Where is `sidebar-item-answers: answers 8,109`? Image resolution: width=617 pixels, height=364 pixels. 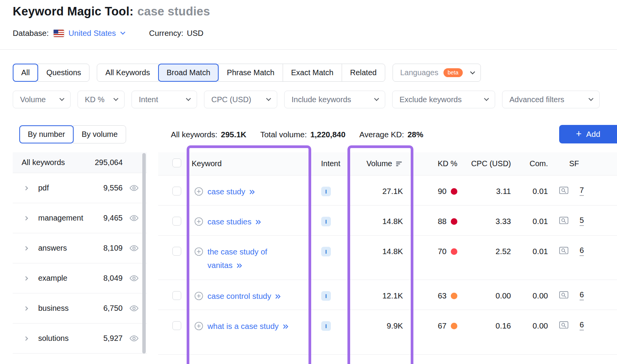
sidebar-item-answers: answers 8,109 is located at coordinates (80, 248).